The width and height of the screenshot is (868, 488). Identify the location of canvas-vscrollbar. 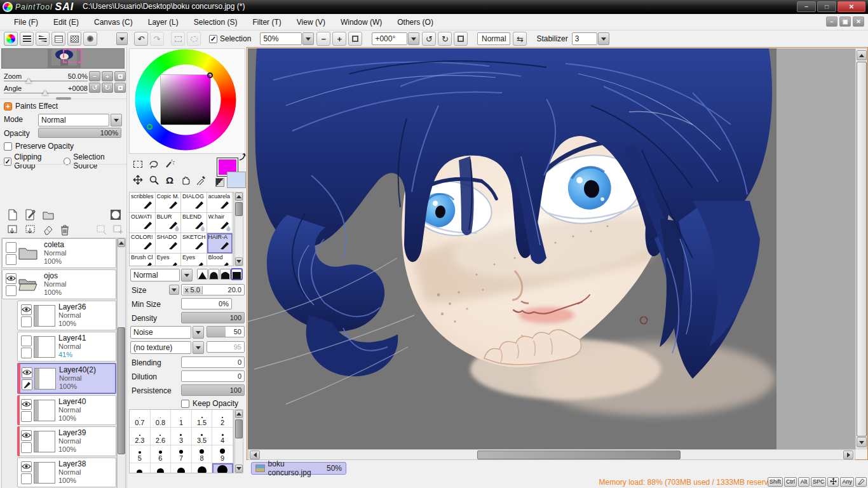
(862, 249).